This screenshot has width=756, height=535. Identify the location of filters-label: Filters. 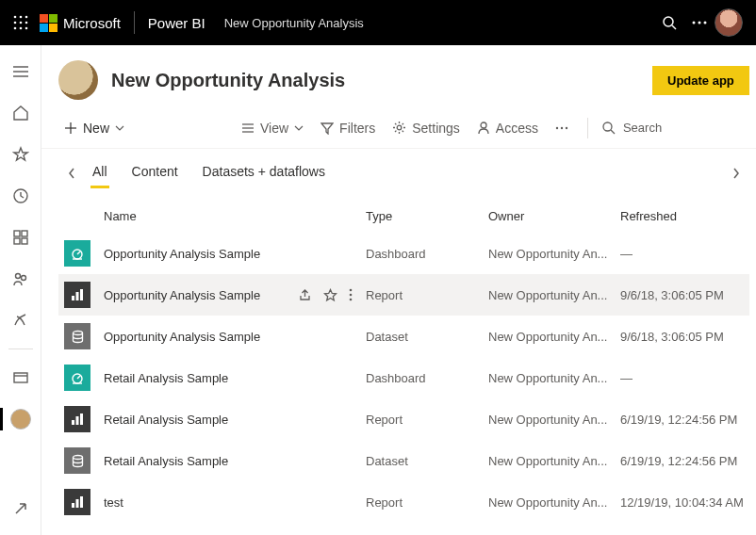
(357, 128).